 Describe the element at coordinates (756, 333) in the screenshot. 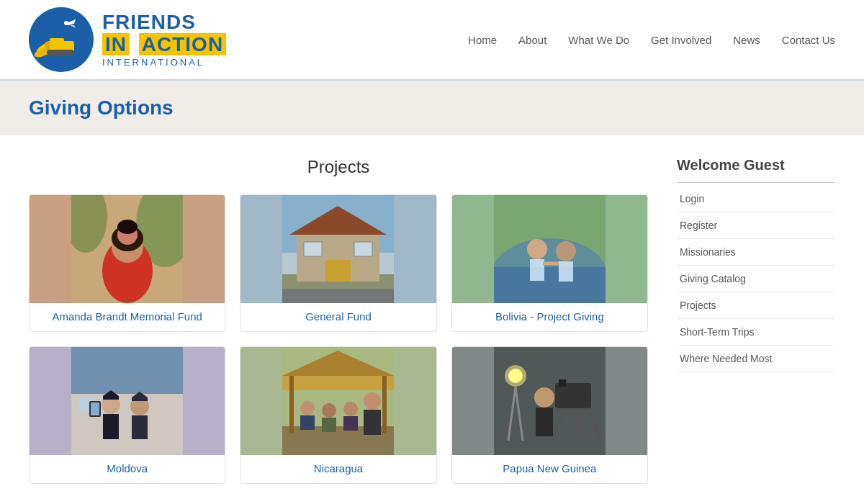

I see `sidebar-link-short-term-trips: Short-Term Trips` at that location.